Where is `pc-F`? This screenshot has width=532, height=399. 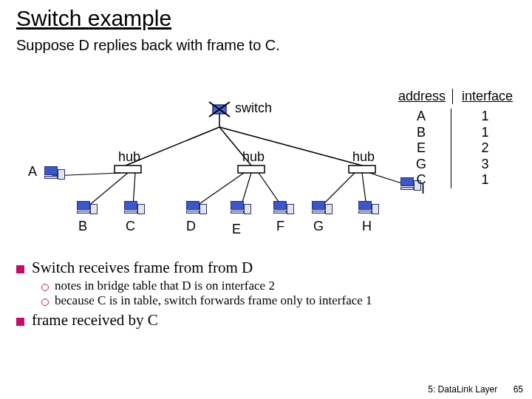 pc-F is located at coordinates (283, 211).